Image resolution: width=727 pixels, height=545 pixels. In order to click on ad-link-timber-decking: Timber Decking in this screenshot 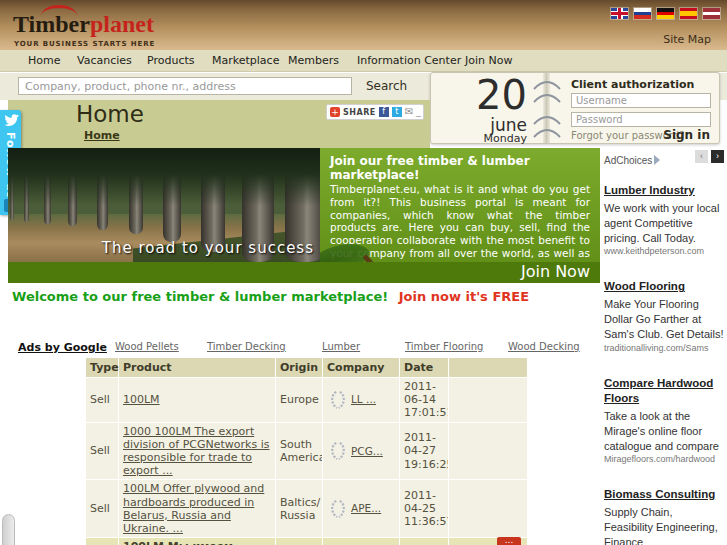, I will do `click(246, 346)`.